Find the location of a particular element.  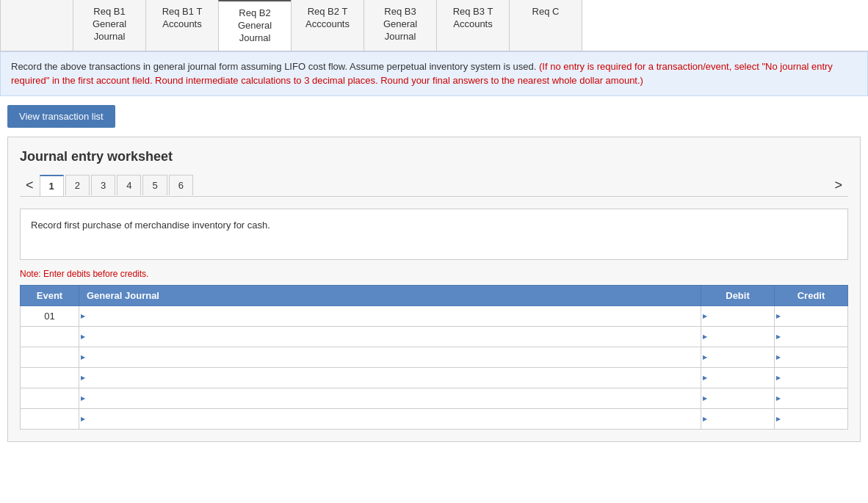

header-event: Event is located at coordinates (50, 295).